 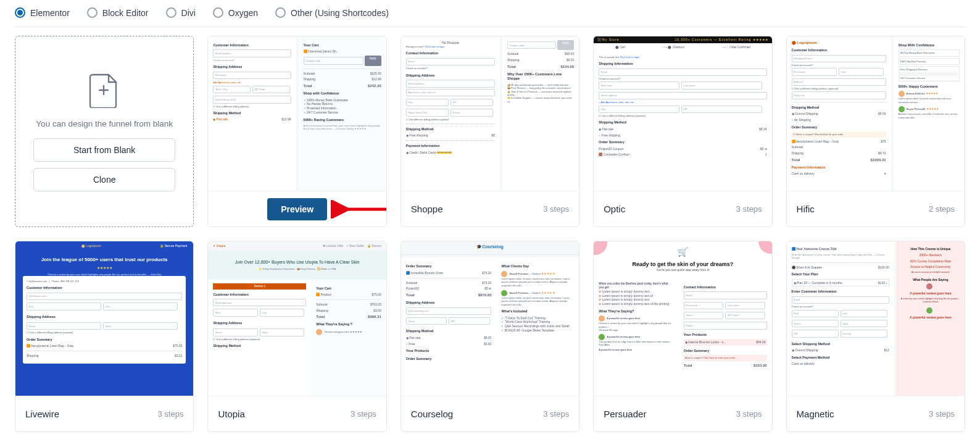 What do you see at coordinates (490, 336) in the screenshot?
I see `template-card-courselog: 🎓Courselog Order Summary 🟦 Incredible Br…` at bounding box center [490, 336].